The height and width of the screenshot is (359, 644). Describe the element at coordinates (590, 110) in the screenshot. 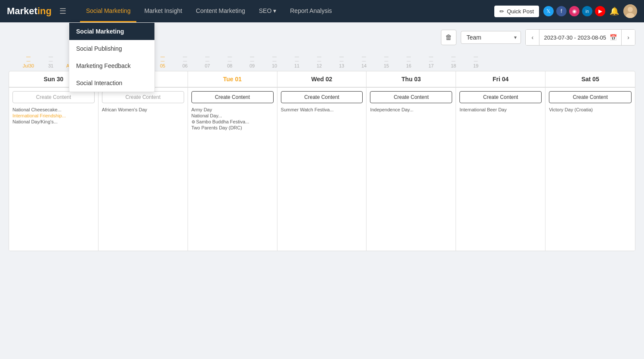

I see `events-sat05: Victory Day (Croatia)` at that location.